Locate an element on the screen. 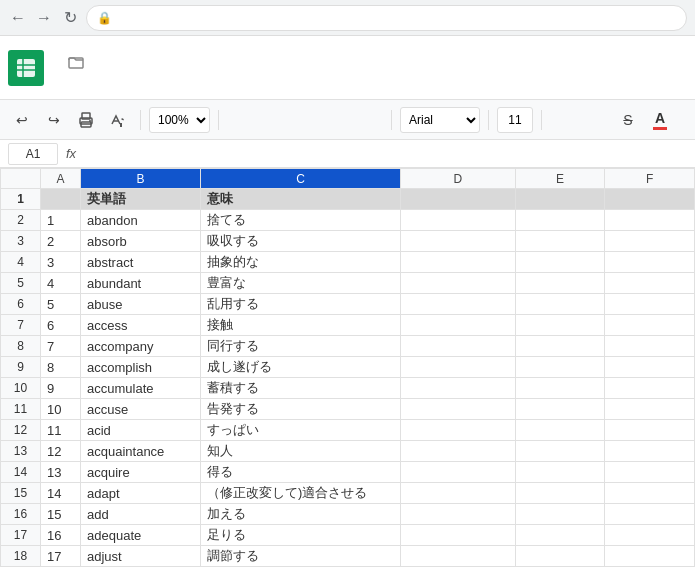 The image size is (695, 581). cell-f12 is located at coordinates (650, 430).